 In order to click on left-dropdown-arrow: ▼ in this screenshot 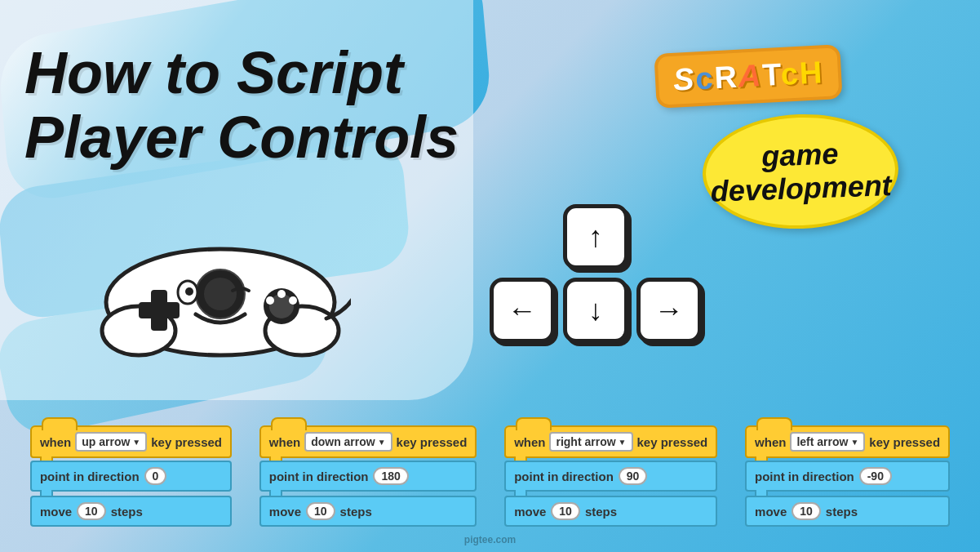, I will do `click(854, 443)`.